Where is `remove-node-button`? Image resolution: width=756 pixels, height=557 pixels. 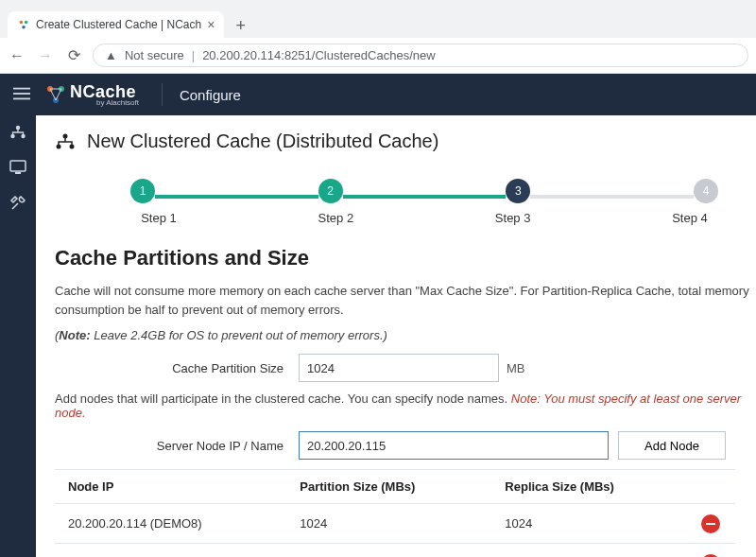 remove-node-button is located at coordinates (711, 524).